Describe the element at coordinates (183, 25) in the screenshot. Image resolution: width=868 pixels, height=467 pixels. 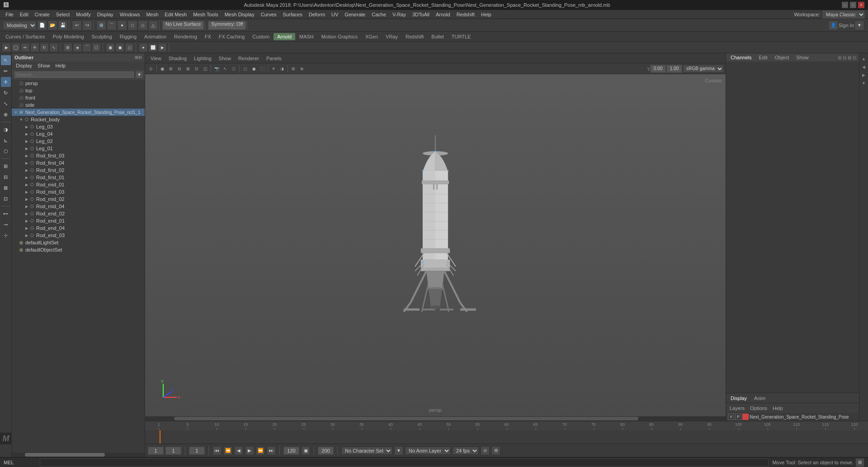
I see `no-live-surface-btn: No Live Surface` at that location.